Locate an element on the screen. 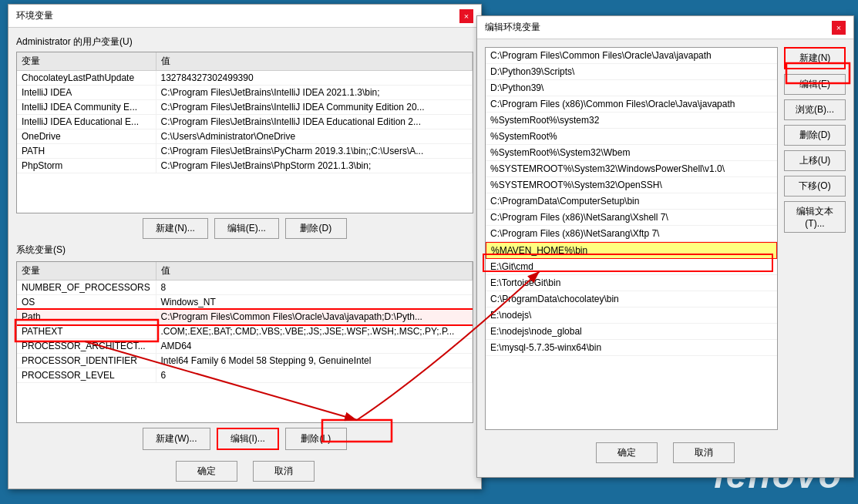 This screenshot has height=504, width=858. user-row-val: C:\Users\Administrator\OneDrive is located at coordinates (315, 137).